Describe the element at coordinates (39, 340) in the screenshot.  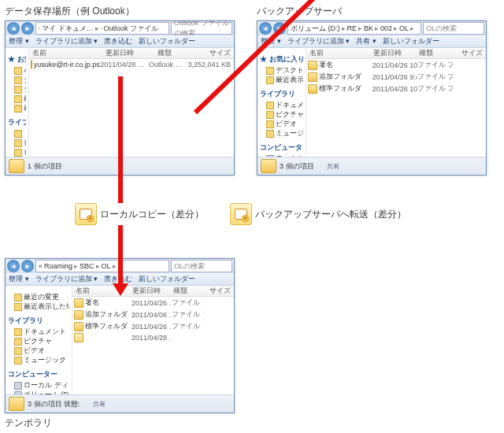
I see `sidebar: 最近の変更 最近表示した場所 ライブラリ ドキュメント ピクチャ ビデオ ミュー…` at that location.